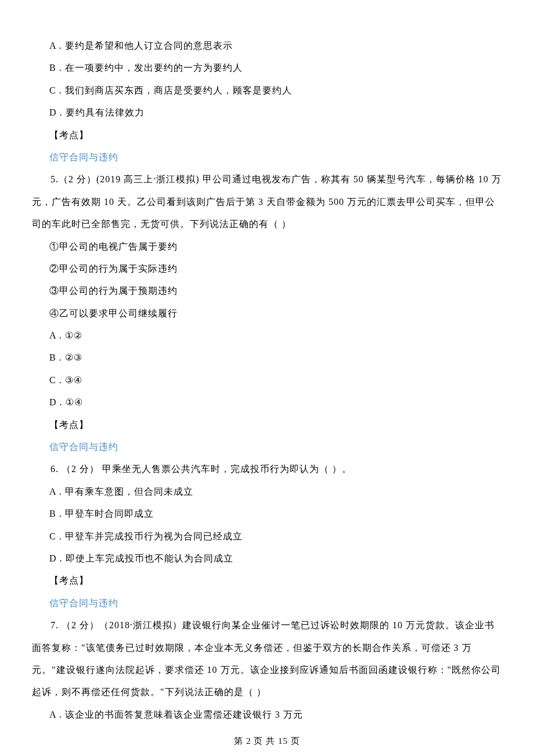  What do you see at coordinates (267, 469) in the screenshot?
I see `q6-text: 6. （2 分） 甲乘坐无人售票公共汽车时，完成投币行为即认为（ ）。` at bounding box center [267, 469].